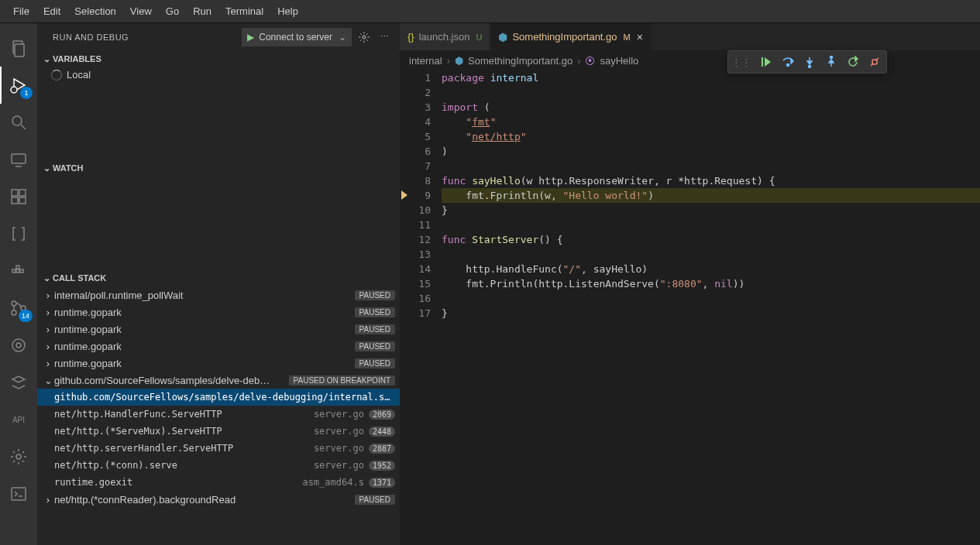  What do you see at coordinates (382, 483) in the screenshot?
I see `frame-line: 1371` at bounding box center [382, 483].